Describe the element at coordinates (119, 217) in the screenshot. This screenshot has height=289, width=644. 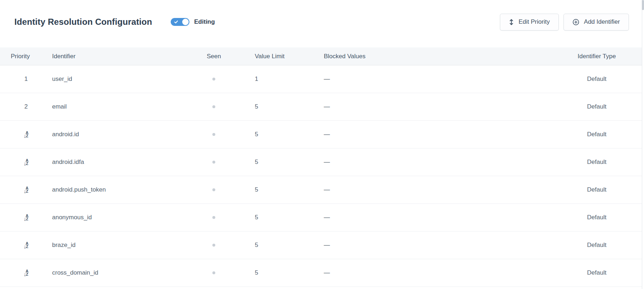
I see `identifier-cell: anonymous_id` at that location.